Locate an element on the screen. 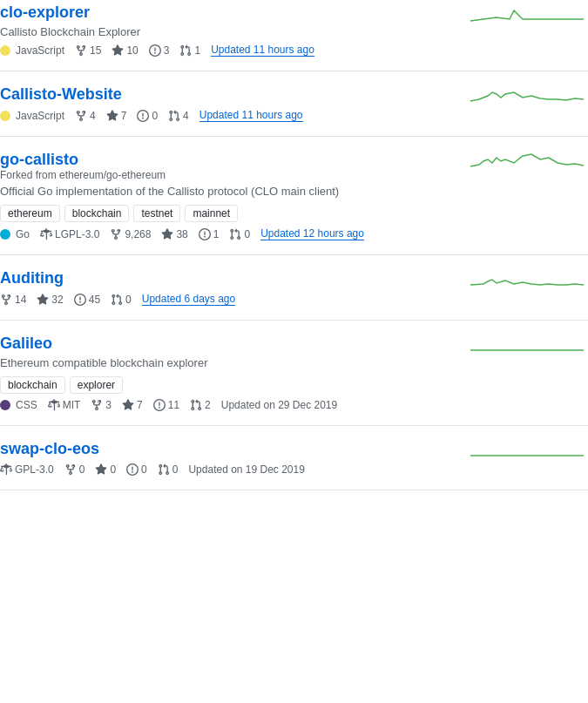 Image resolution: width=588 pixels, height=703 pixels. repo-issues: 45 is located at coordinates (87, 300).